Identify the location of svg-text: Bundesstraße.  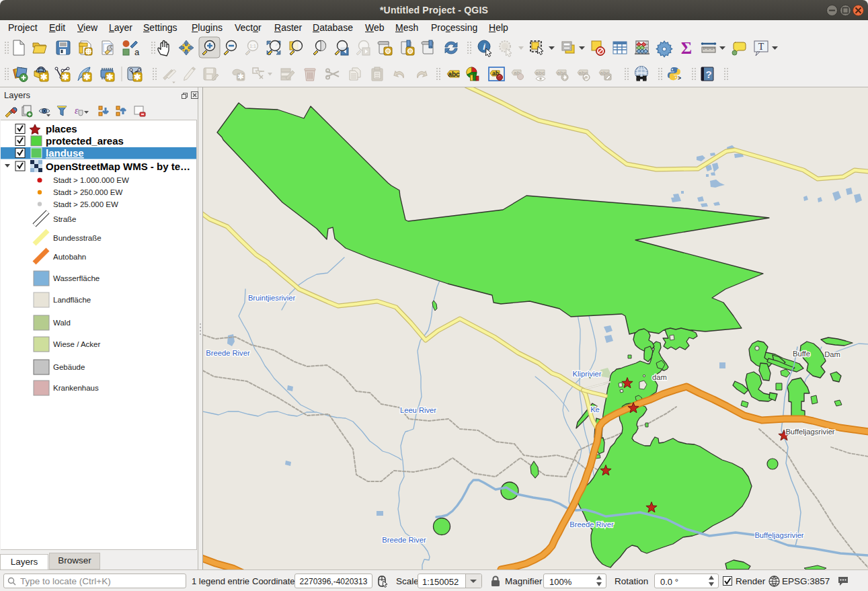
(77, 238).